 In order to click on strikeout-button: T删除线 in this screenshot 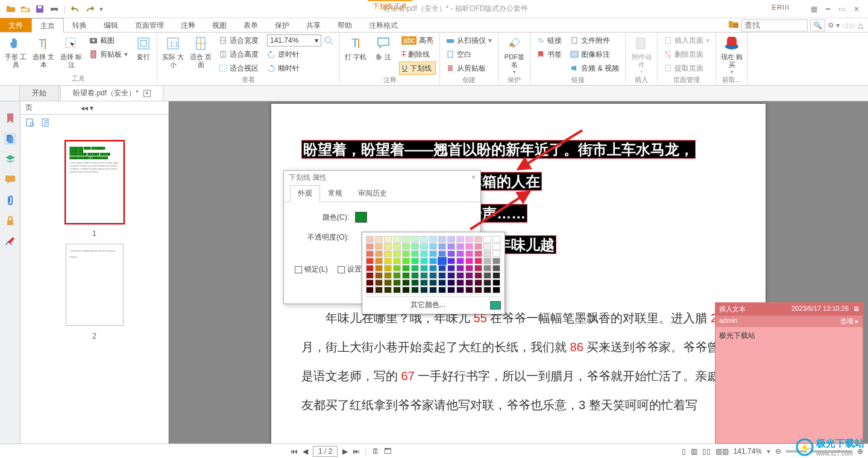, I will do `click(417, 54)`.